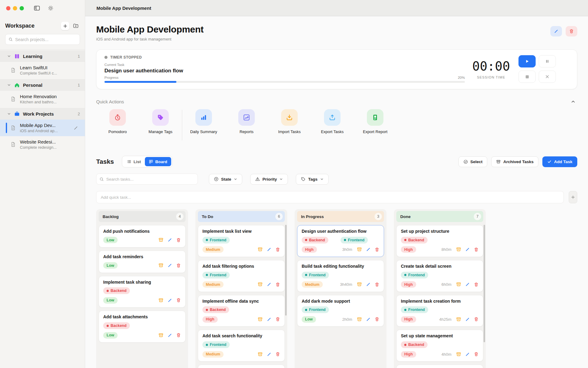  Describe the element at coordinates (341, 241) in the screenshot. I see `task-card-design-user-authentication-flow: Design user authentication flow BackendF…` at that location.